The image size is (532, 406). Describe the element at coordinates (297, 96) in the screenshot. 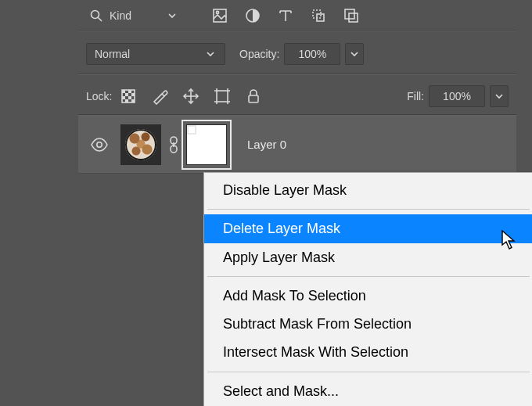

I see `lock-fill-row: Lock:` at that location.